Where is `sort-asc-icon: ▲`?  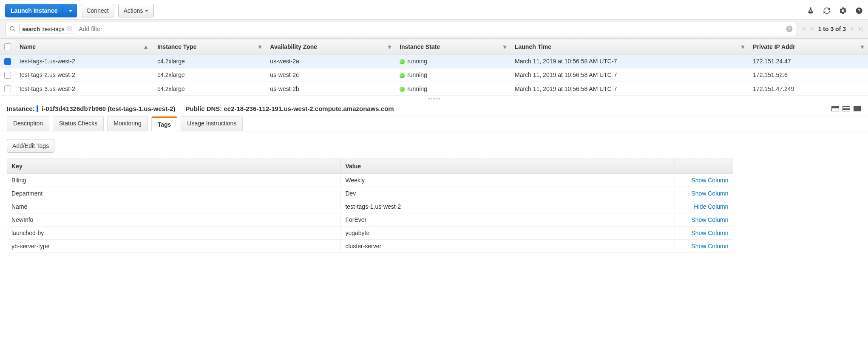
sort-asc-icon: ▲ is located at coordinates (146, 47).